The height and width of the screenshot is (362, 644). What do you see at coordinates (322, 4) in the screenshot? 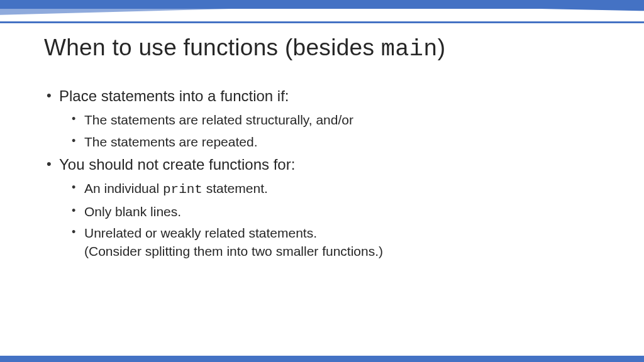
I see `banner-stripe-top` at bounding box center [322, 4].